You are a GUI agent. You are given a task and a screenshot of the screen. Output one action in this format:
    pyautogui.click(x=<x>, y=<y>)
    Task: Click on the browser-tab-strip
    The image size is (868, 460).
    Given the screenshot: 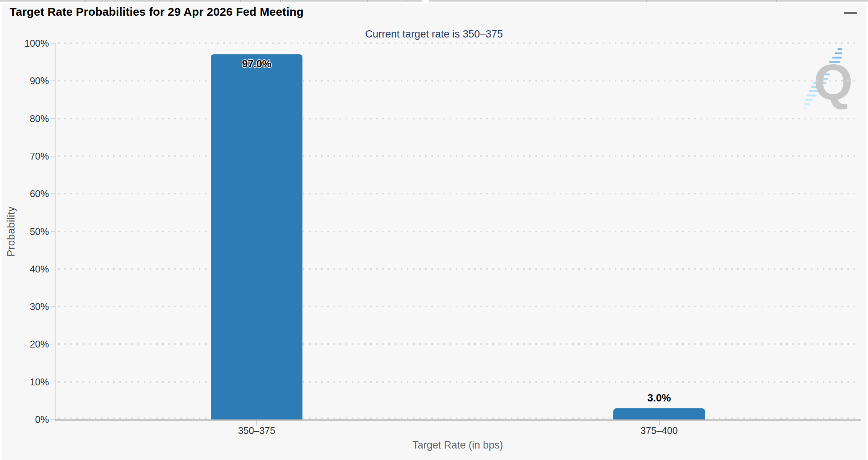 What is the action you would take?
    pyautogui.click(x=434, y=1)
    